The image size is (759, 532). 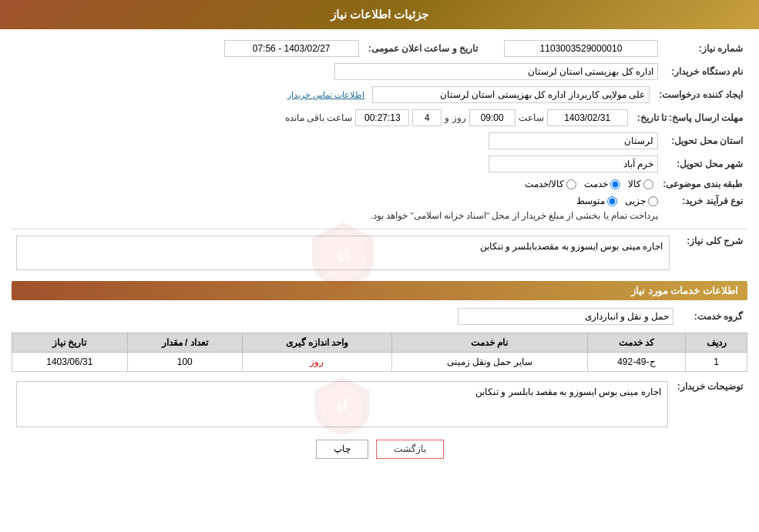 I want to click on buyer-desc-box: آنا اجاره مینی بوس ایسوزو به مقصد بابلسر…, so click(x=342, y=404).